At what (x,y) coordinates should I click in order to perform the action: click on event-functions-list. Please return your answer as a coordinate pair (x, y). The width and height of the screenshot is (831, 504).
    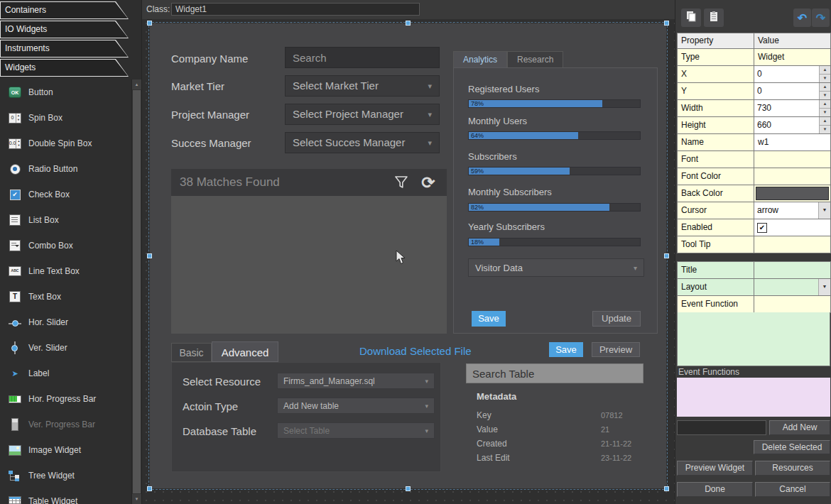
    Looking at the image, I should click on (754, 398).